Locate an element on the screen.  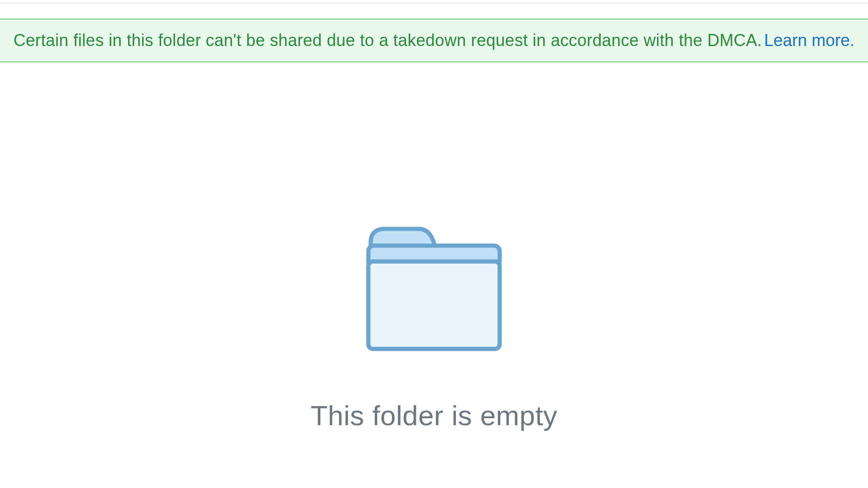
dmca-notice-banner: Certain files in this folder can't be sh… is located at coordinates (434, 40).